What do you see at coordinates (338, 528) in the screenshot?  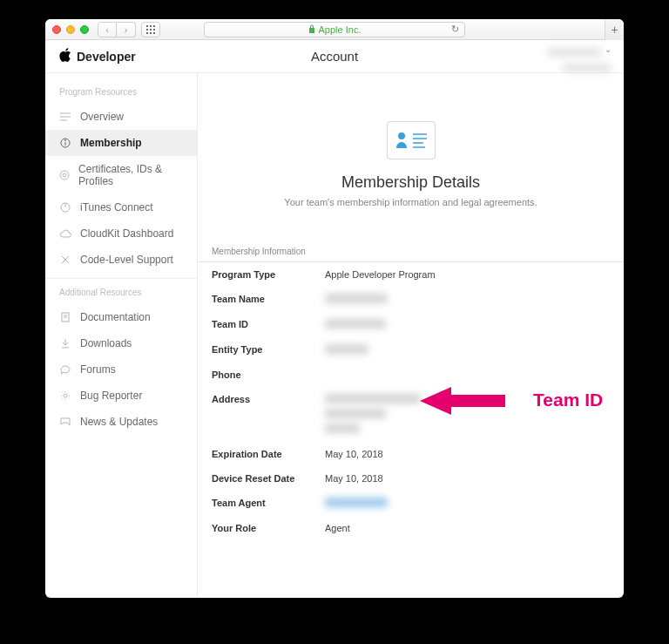 I see `detail-value: Agent` at bounding box center [338, 528].